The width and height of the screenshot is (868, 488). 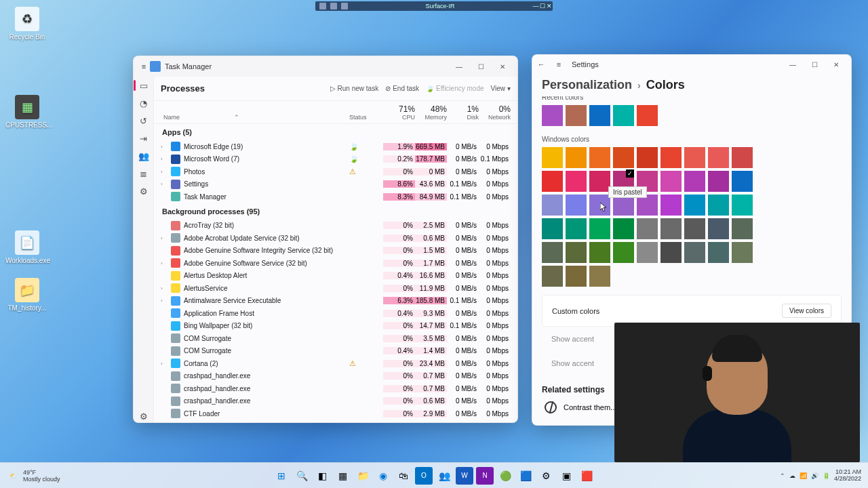 I want to click on onedrive-icon: ☁, so click(x=792, y=476).